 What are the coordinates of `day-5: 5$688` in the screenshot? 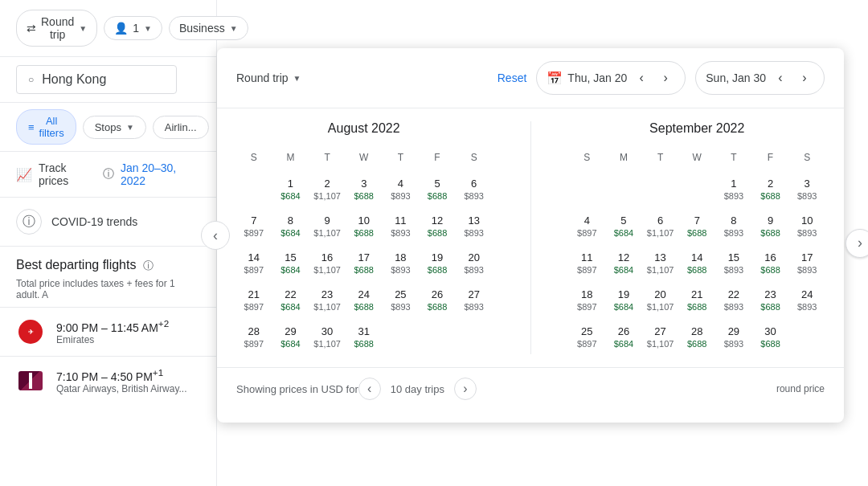 It's located at (437, 189).